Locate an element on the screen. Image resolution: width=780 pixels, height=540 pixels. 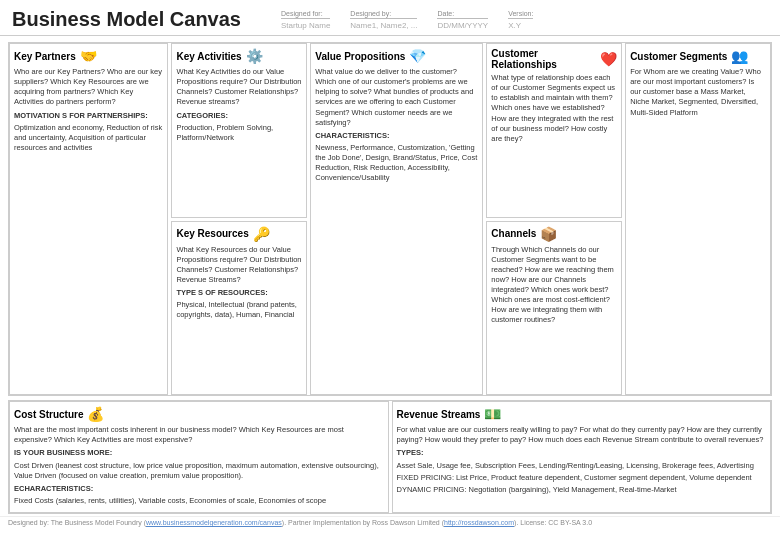
key-resources-section: Key Resources 🔑 What Key Resources do ou… is located at coordinates (239, 308).